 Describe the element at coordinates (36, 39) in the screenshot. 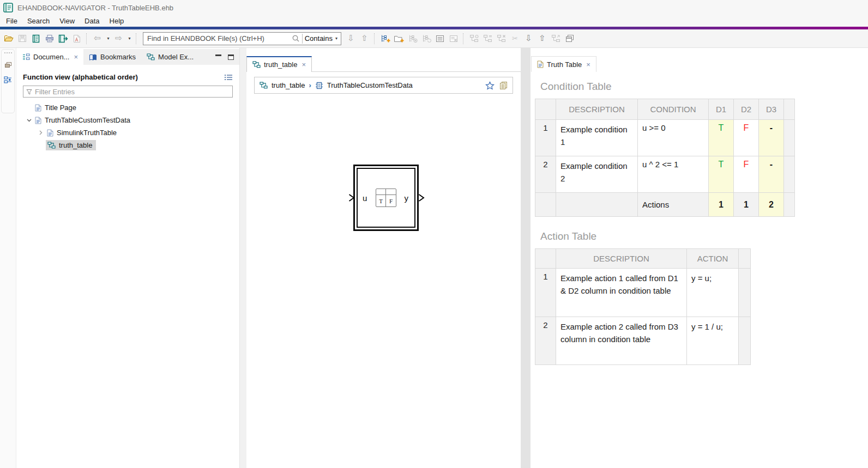

I see `open-ehandbook-button` at that location.